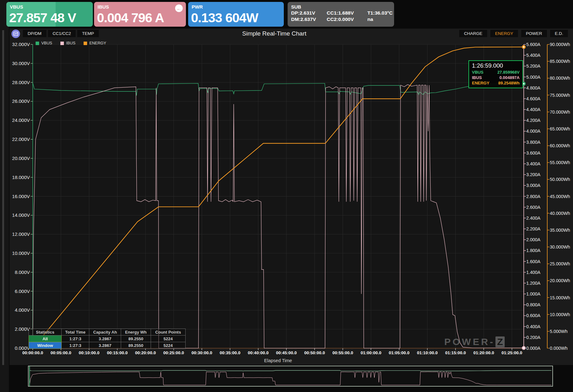  I want to click on stats-row-label: Window, so click(45, 345).